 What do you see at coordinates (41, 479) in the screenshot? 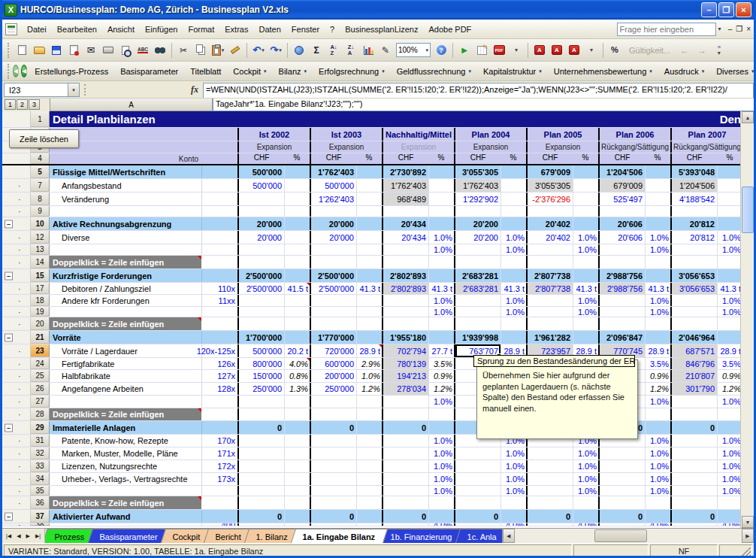
I see `row-header-34: 34` at bounding box center [41, 479].